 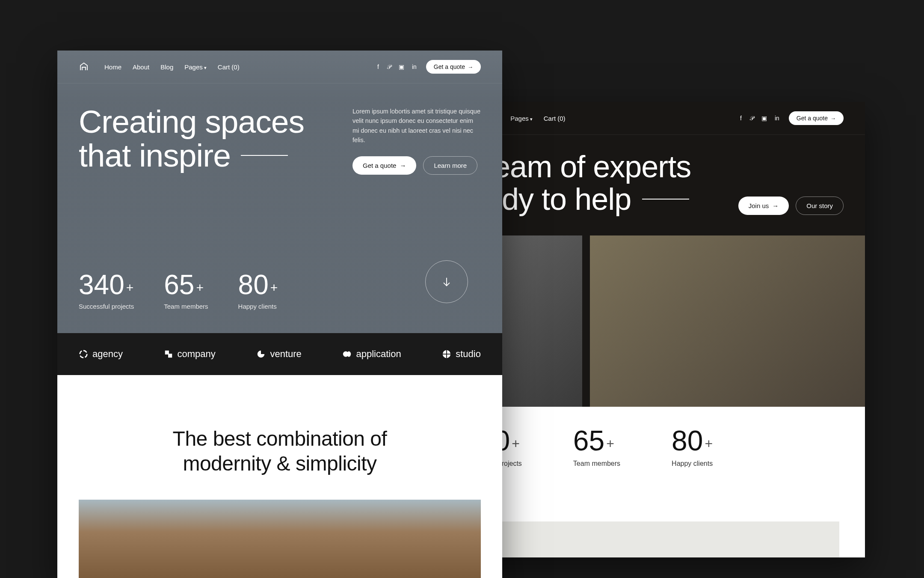 What do you see at coordinates (347, 354) in the screenshot?
I see `application-icon` at bounding box center [347, 354].